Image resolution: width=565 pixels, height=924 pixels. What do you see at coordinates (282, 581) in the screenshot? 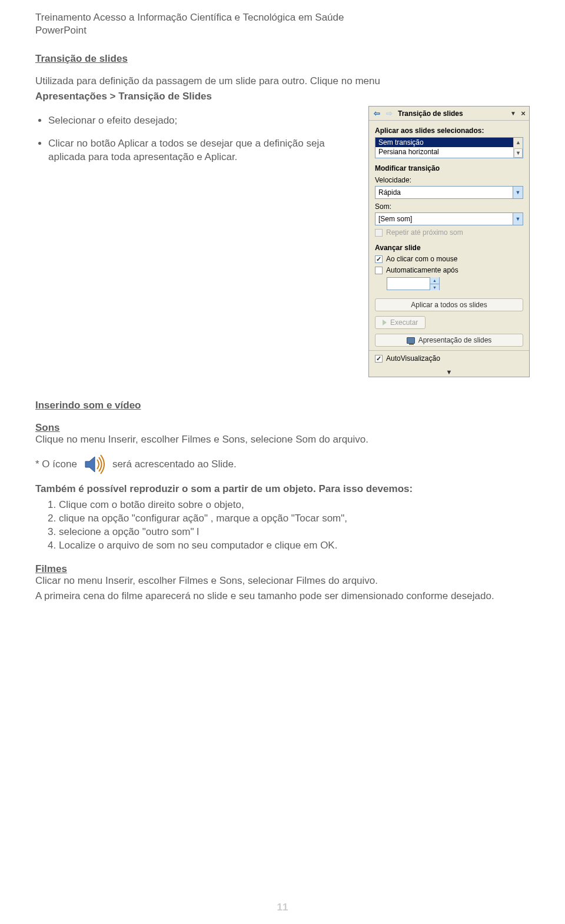
I see `filmes-p1: Clicar no menu Inserir, escolher Filmes …` at bounding box center [282, 581].